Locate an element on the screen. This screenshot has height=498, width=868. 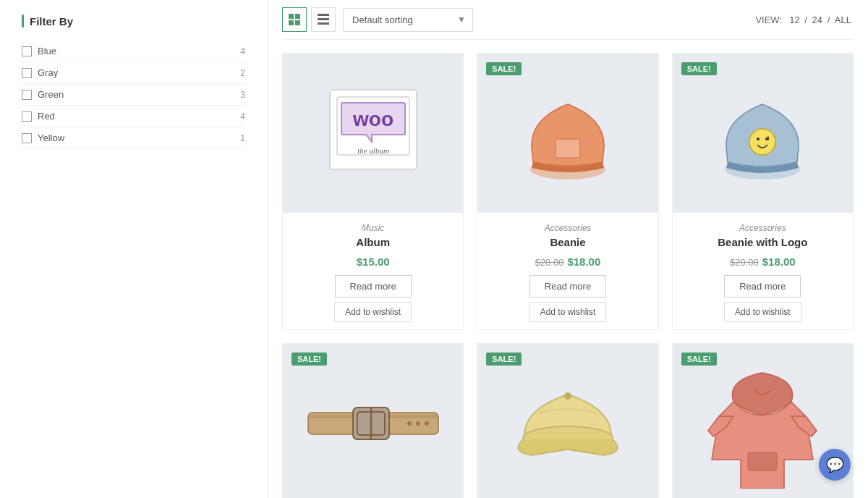
filter-item-count: 3 is located at coordinates (243, 95).